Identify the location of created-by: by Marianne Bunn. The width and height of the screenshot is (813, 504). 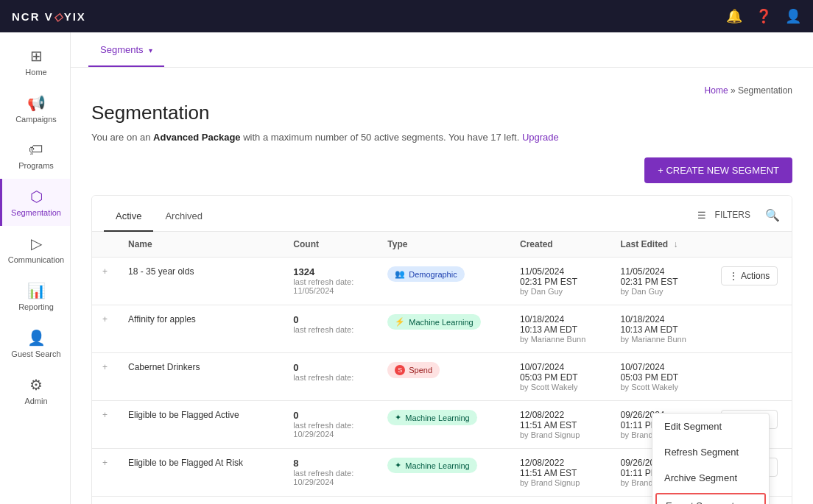
(560, 339).